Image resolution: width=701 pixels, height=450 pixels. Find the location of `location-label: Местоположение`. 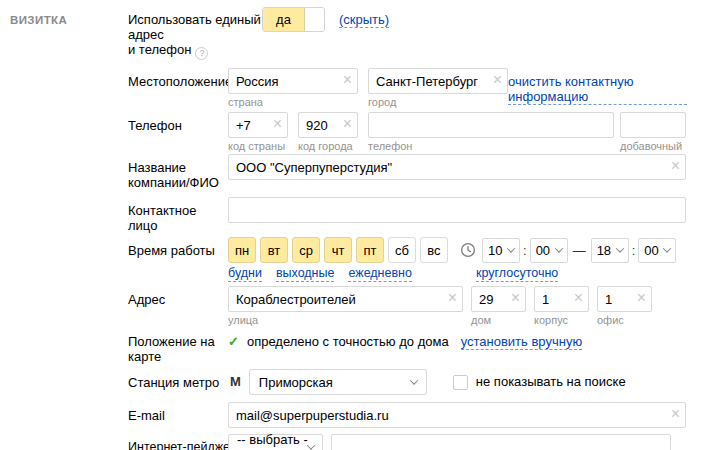

location-label: Местоположение is located at coordinates (178, 78).